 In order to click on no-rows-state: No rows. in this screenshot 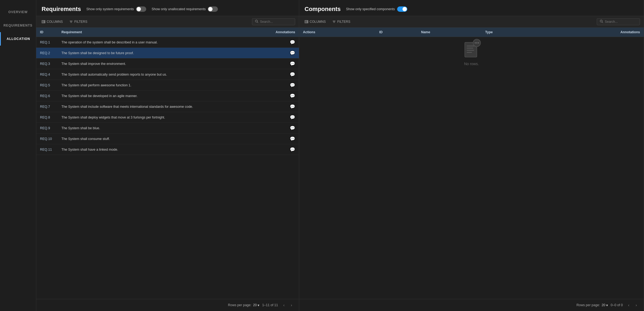, I will do `click(471, 51)`.